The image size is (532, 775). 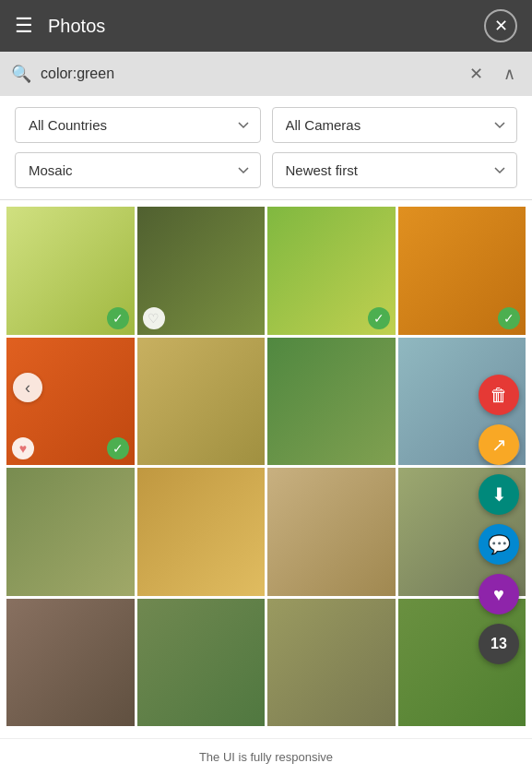 What do you see at coordinates (266, 757) in the screenshot?
I see `status-bar: The UI is fully responsive` at bounding box center [266, 757].